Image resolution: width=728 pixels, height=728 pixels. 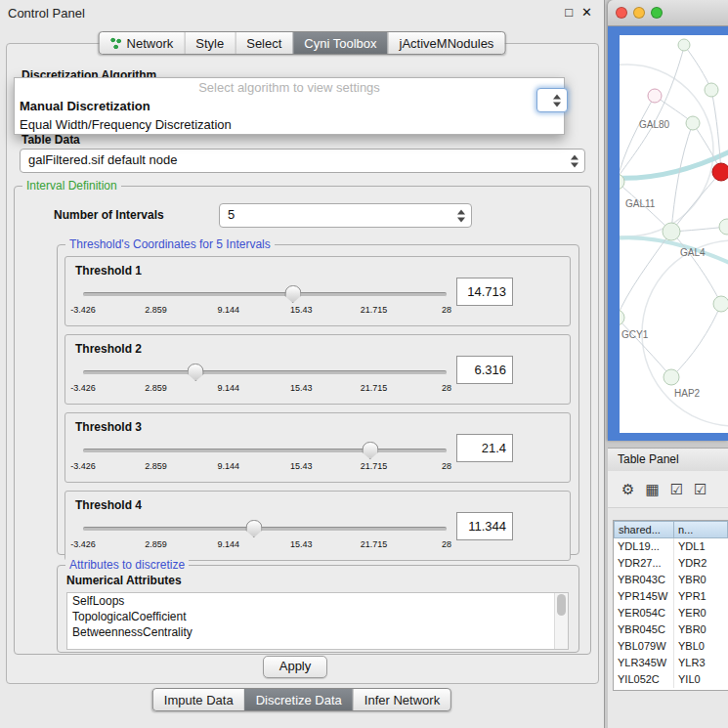 What do you see at coordinates (318, 448) in the screenshot?
I see `threshold-3-box: Threshold 3 -3.4262.8599.14415.4321.7152…` at bounding box center [318, 448].